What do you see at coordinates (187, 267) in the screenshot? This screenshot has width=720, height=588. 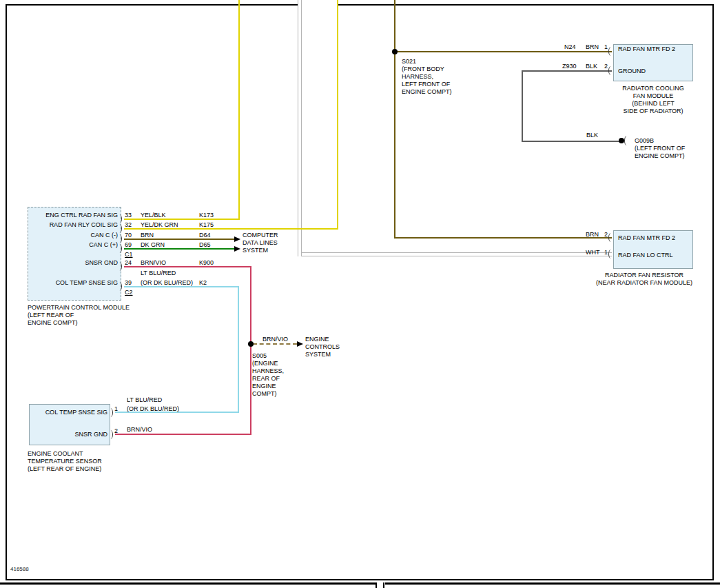 I see `wire-k900-horizontal` at bounding box center [187, 267].